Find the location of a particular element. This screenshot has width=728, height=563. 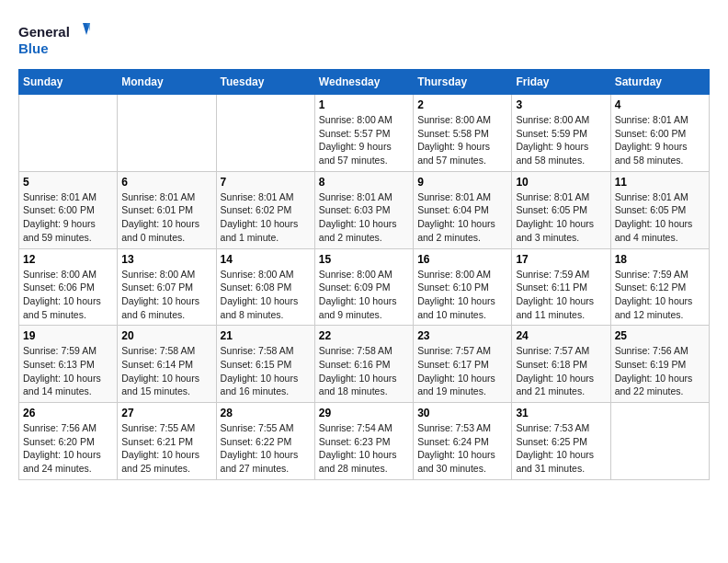

calendar-cell: 23Sunrise: 7:57 AM Sunset: 6:17 PM Dayli… is located at coordinates (463, 364).